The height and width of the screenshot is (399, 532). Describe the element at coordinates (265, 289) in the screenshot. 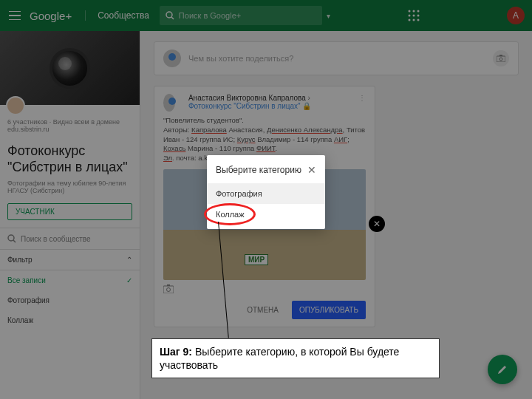

I see `add-photo-icon` at that location.